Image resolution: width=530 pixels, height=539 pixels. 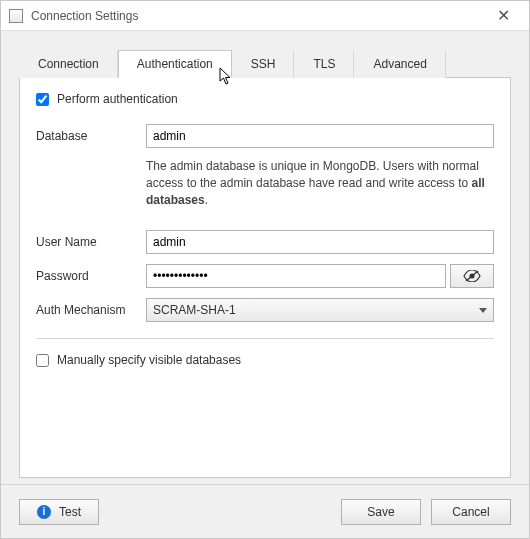 What do you see at coordinates (400, 64) in the screenshot?
I see `tab-advanced: Advanced` at bounding box center [400, 64].